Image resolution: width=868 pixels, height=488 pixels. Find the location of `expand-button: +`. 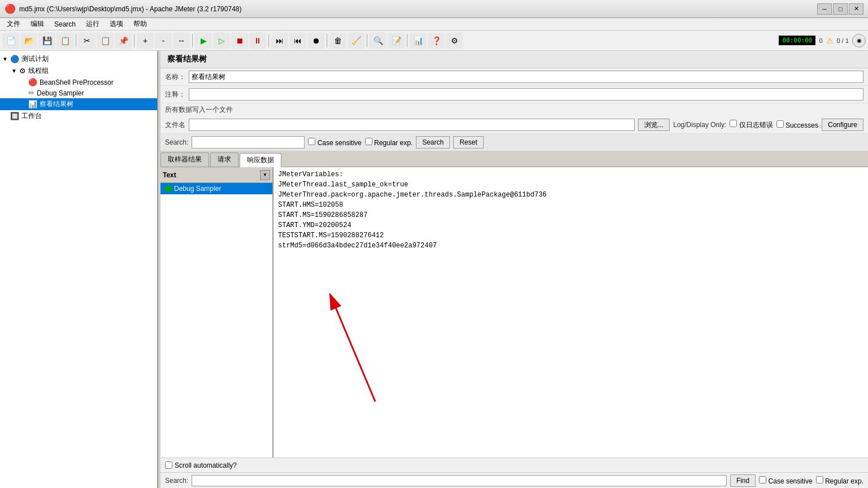

expand-button: + is located at coordinates (145, 41).